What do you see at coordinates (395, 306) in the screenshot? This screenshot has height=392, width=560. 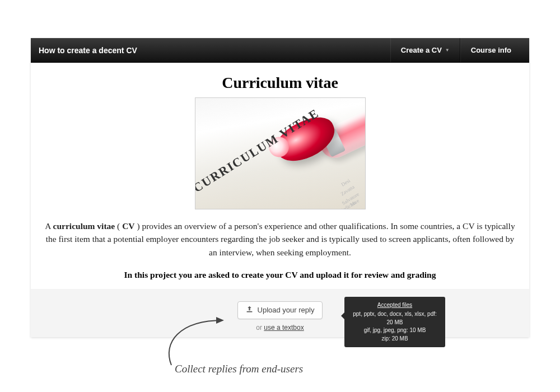 I see `tooltip-title: Accepted files` at bounding box center [395, 306].